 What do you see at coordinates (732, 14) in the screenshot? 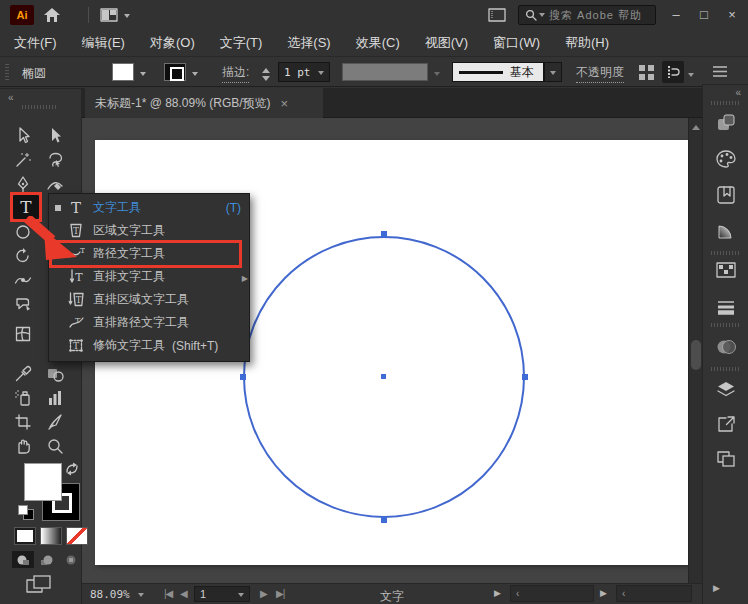
I see `close-button: ×` at bounding box center [732, 14].